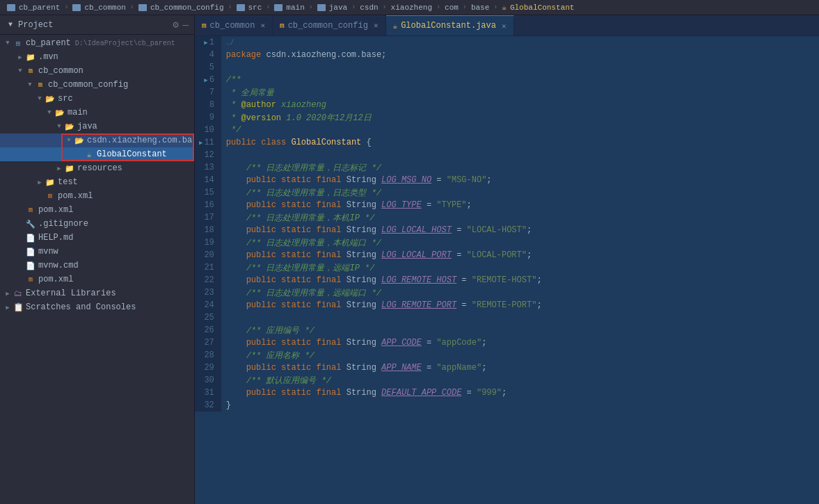 The width and height of the screenshot is (819, 504). What do you see at coordinates (507, 80) in the screenshot?
I see `code-line-6: ▶6 /**` at bounding box center [507, 80].